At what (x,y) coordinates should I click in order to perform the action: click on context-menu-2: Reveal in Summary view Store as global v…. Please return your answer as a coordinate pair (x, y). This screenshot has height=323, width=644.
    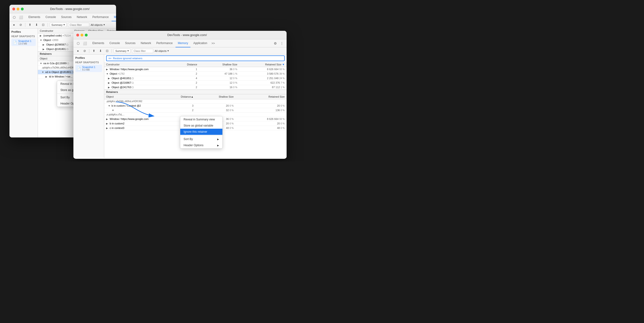
    Looking at the image, I should click on (202, 132).